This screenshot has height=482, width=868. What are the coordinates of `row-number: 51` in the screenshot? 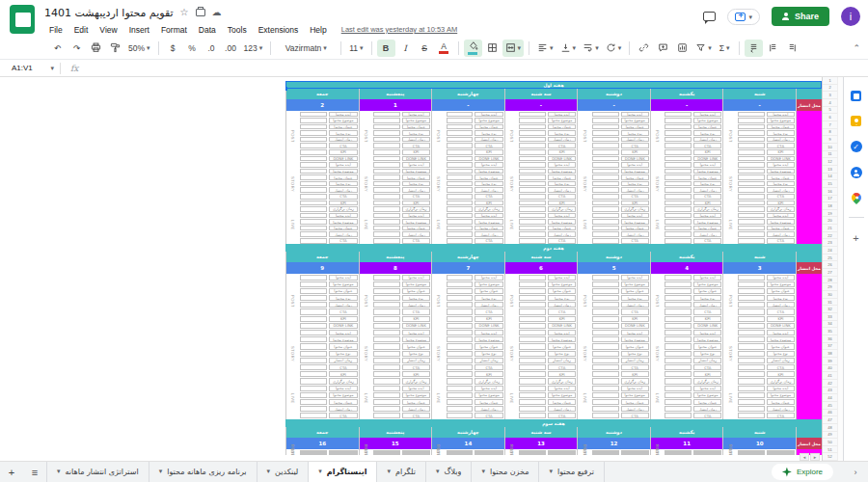 It's located at (829, 450).